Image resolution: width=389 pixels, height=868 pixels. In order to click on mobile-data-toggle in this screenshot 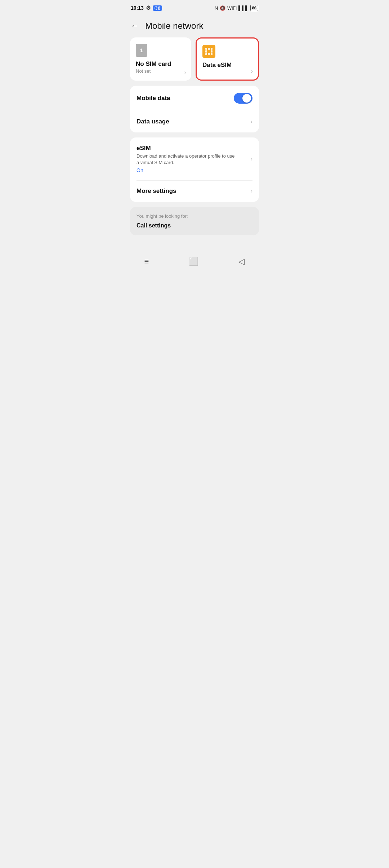, I will do `click(243, 98)`.